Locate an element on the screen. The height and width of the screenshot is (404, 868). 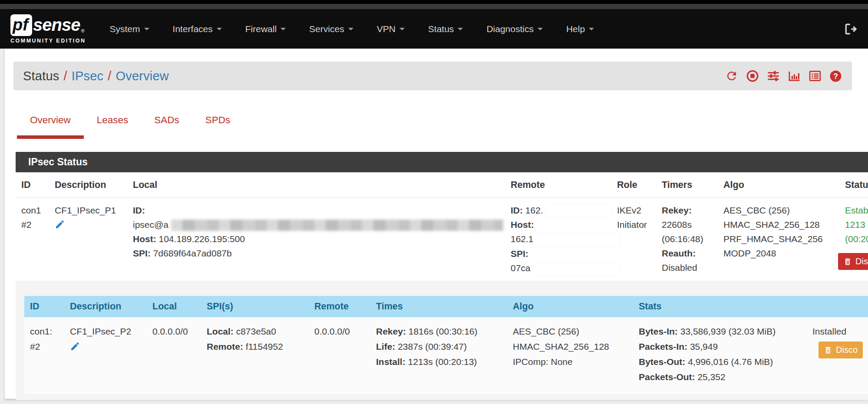
window-top-edge is located at coordinates (434, 2).